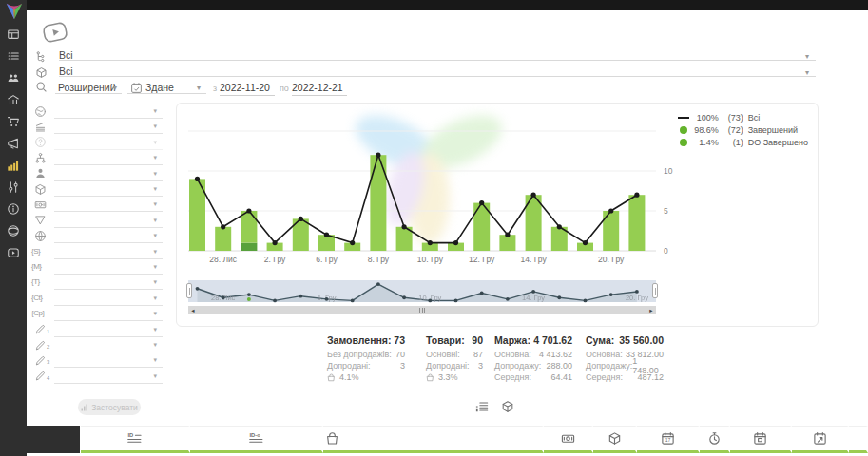 The image size is (868, 456). What do you see at coordinates (97, 127) in the screenshot?
I see `side-filter-stage: ▾` at bounding box center [97, 127].